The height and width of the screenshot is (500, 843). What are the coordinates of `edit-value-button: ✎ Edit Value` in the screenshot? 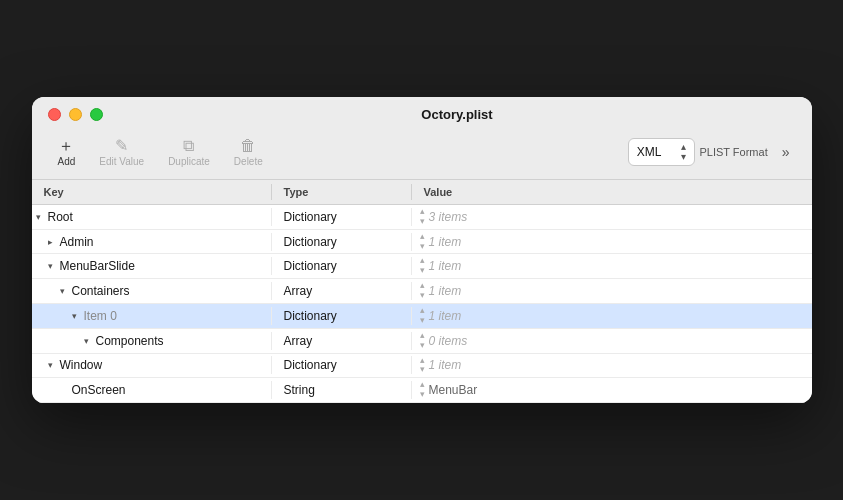 It's located at (122, 152).